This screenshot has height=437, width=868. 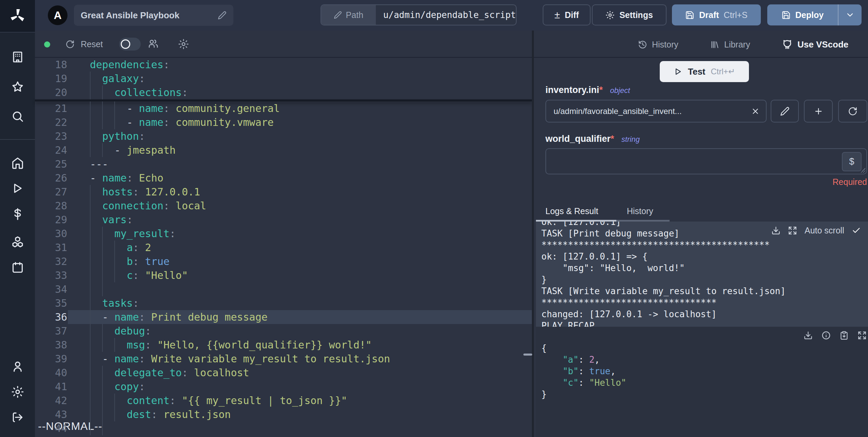 What do you see at coordinates (656, 111) in the screenshot?
I see `inventory-resource-input: u/admin/favorable_ansible_invent...` at bounding box center [656, 111].